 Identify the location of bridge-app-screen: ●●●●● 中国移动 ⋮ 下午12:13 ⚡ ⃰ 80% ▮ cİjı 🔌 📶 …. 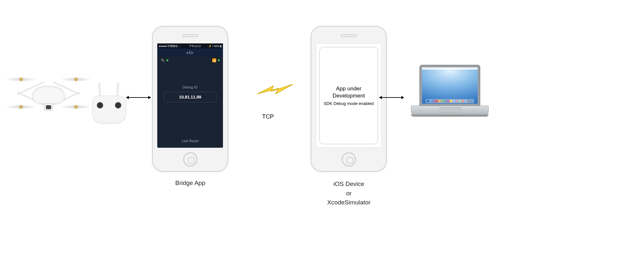
(190, 96).